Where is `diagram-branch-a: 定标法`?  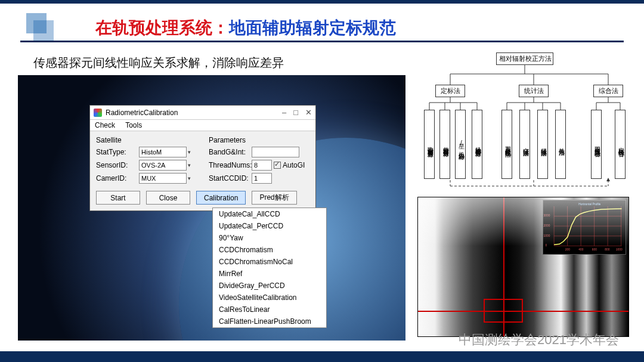 diagram-branch-a: 定标法 is located at coordinates (450, 91).